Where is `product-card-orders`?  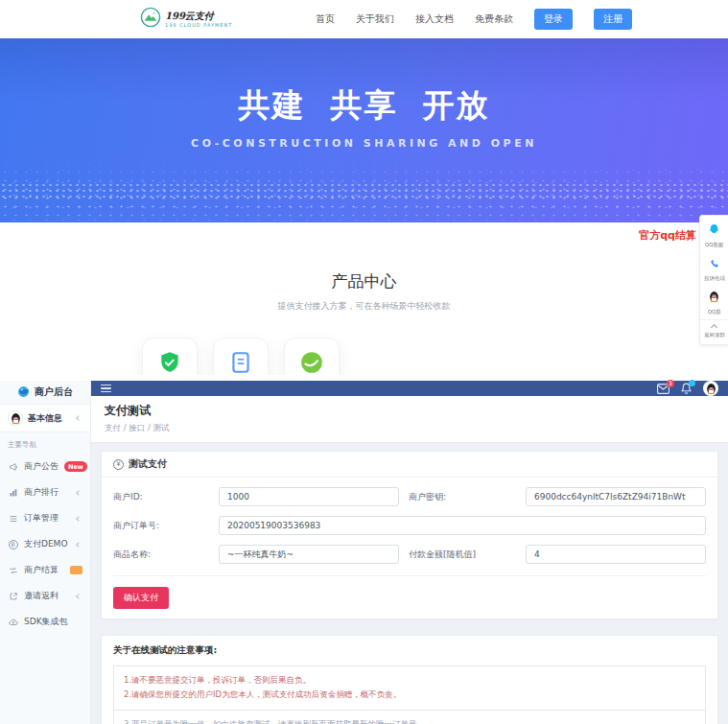
product-card-orders is located at coordinates (241, 357).